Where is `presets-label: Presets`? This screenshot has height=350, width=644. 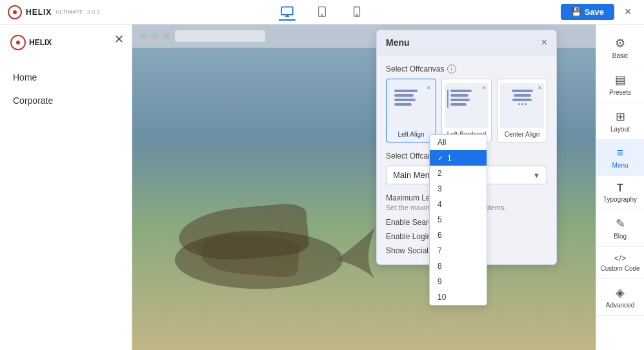 presets-label: Presets is located at coordinates (620, 93).